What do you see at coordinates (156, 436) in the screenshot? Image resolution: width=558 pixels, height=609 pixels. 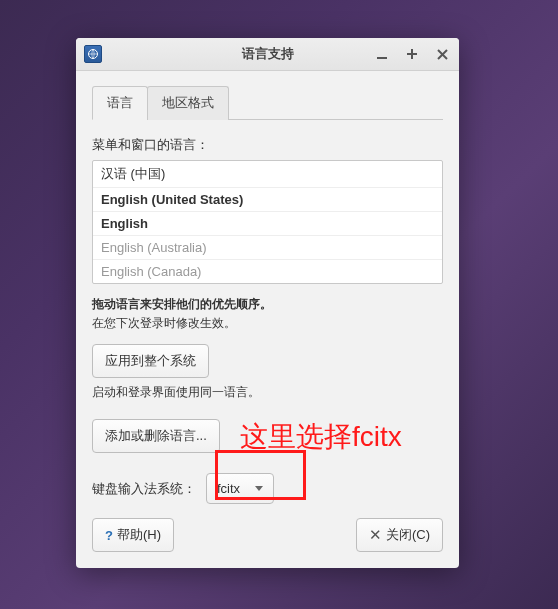 I see `add-remove-languages-button: 添加或删除语言...` at bounding box center [156, 436].